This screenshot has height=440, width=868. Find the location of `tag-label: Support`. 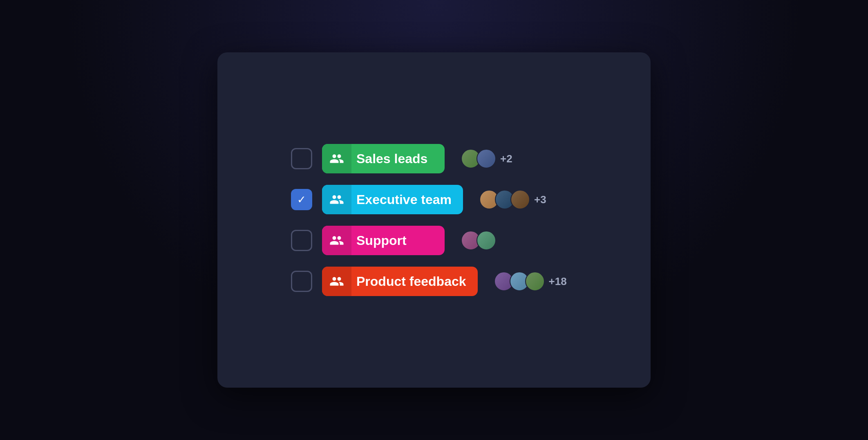

tag-label: Support is located at coordinates (398, 240).